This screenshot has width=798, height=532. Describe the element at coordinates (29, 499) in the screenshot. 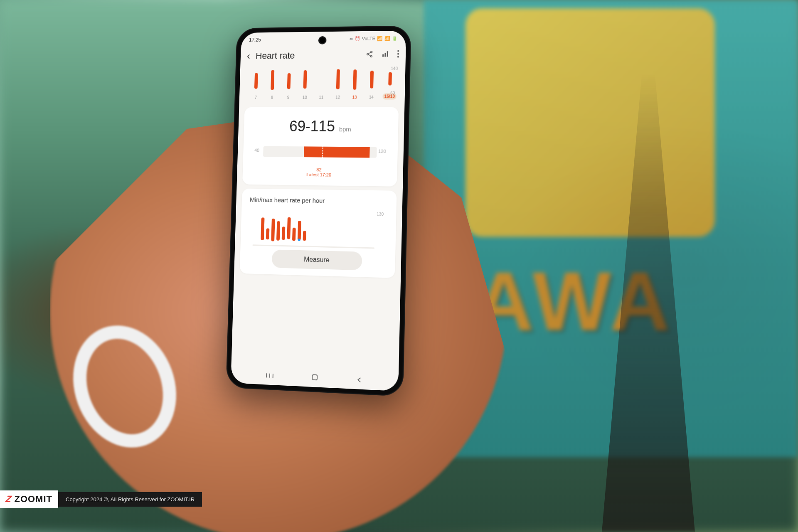

I see `zoomit-logo: Z ZOOMIT` at that location.